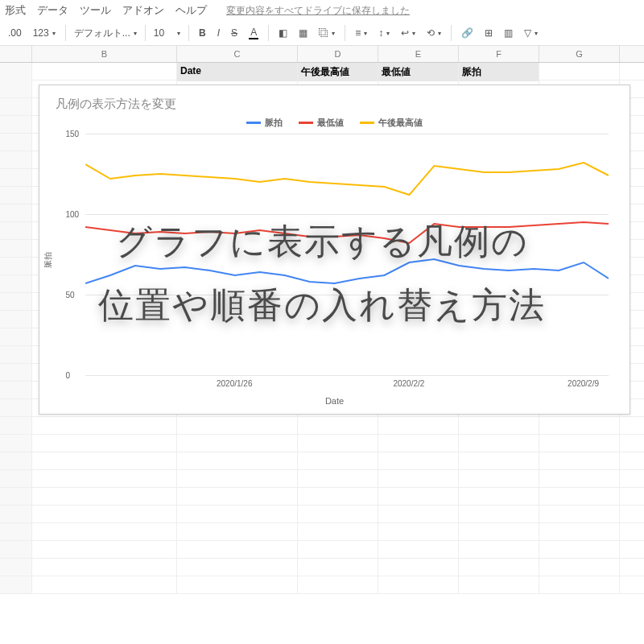  Describe the element at coordinates (48, 260) in the screenshot. I see `y-axis-label: 脈拍` at that location.